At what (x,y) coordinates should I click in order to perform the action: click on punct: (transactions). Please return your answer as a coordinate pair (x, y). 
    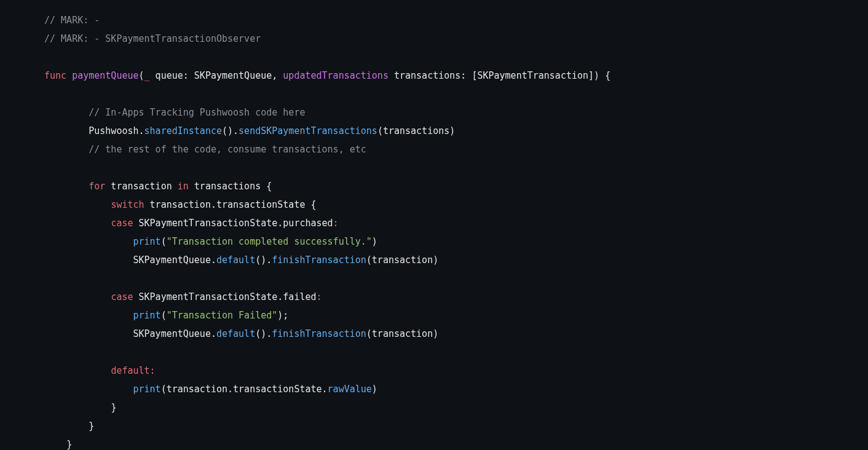
    Looking at the image, I should click on (416, 131).